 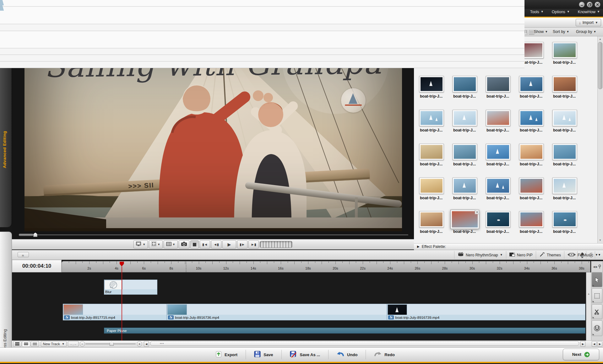 I want to click on scroll-up-icon: ▲, so click(x=600, y=39).